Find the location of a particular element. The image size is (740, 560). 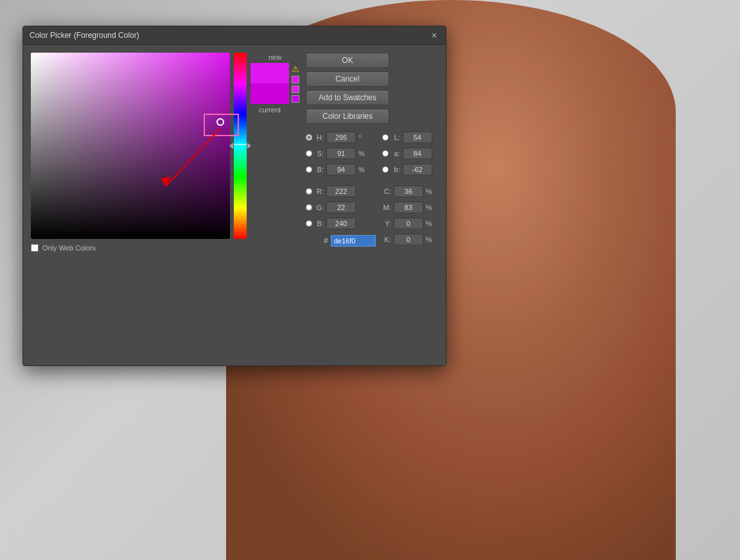

gamut-color-swatch is located at coordinates (295, 80).